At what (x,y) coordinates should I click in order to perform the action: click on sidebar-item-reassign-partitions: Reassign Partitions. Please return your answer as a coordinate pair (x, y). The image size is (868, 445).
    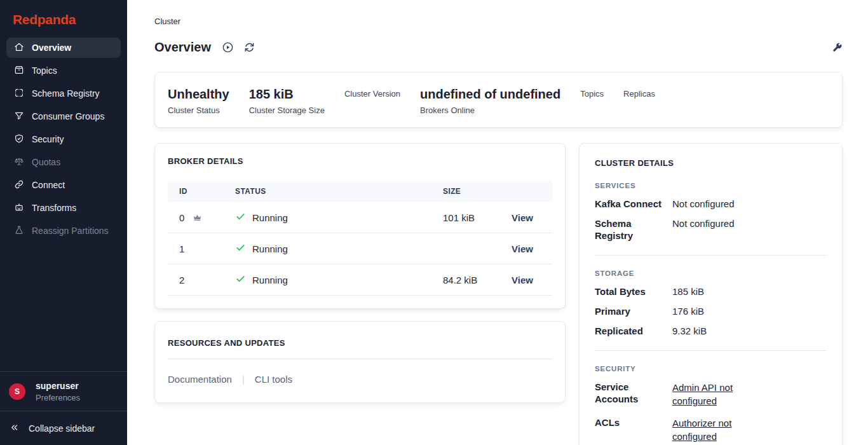
    Looking at the image, I should click on (64, 231).